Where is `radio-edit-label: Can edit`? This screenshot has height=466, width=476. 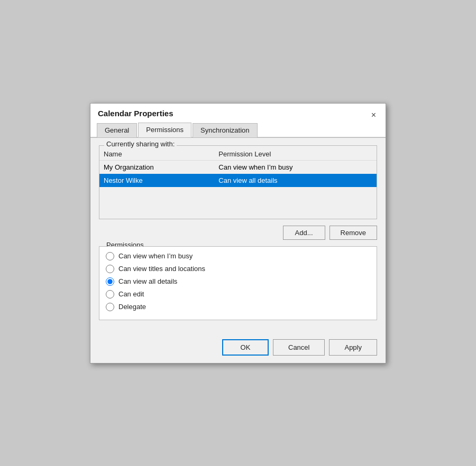 radio-edit-label: Can edit is located at coordinates (131, 294).